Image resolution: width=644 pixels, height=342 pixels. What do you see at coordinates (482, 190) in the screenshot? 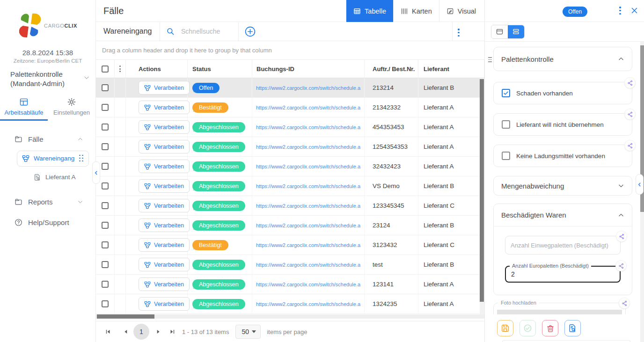
I see `vertical-scrollbar-thumb` at bounding box center [482, 190].